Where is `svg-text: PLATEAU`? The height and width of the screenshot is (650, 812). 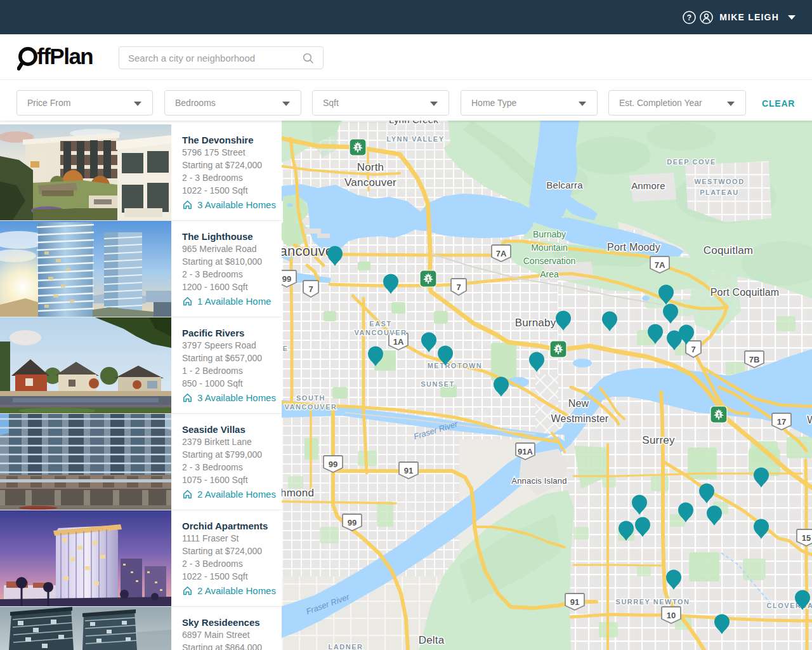 svg-text: PLATEAU is located at coordinates (719, 192).